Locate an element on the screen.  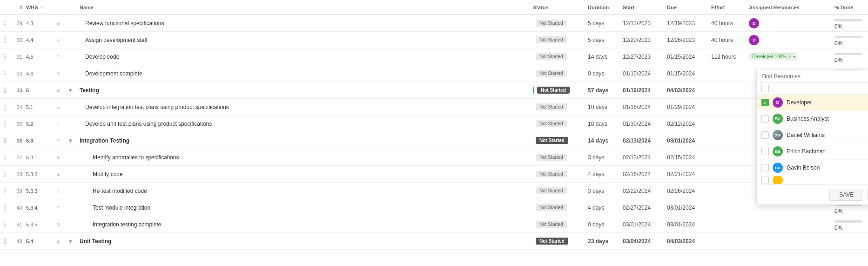
dropdown-item-eb: EB Erlich Bachman is located at coordinates (813, 152).